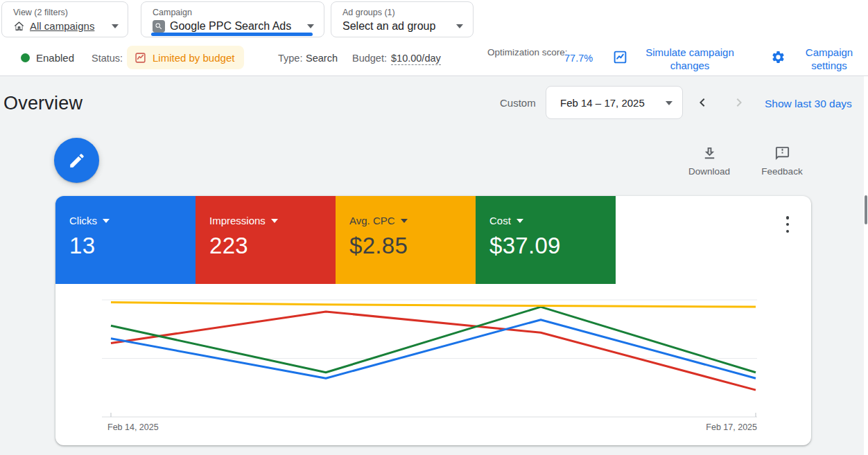  Describe the element at coordinates (518, 102) in the screenshot. I see `date-range-type: Custom` at that location.